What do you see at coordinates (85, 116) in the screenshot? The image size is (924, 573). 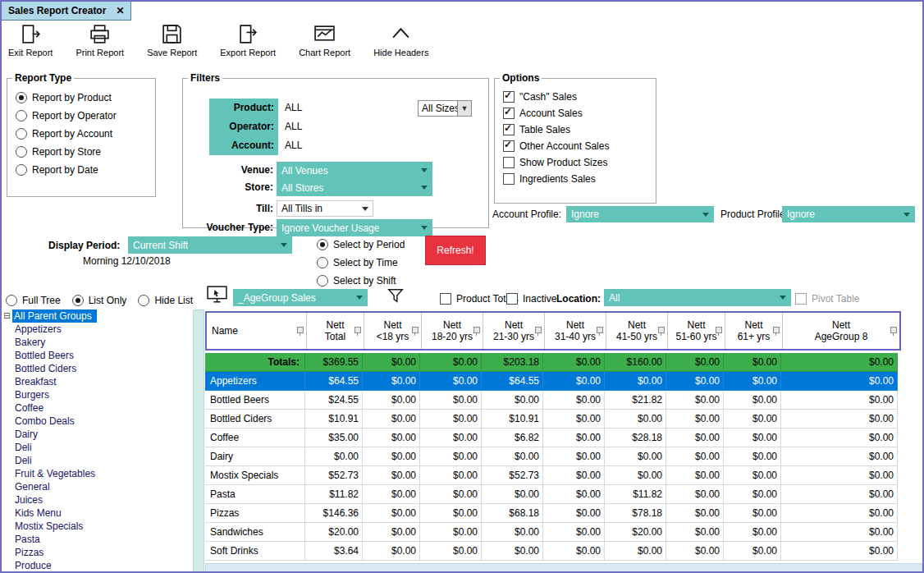 I see `report-type-report-by-operator-radio: Report by Operator` at bounding box center [85, 116].